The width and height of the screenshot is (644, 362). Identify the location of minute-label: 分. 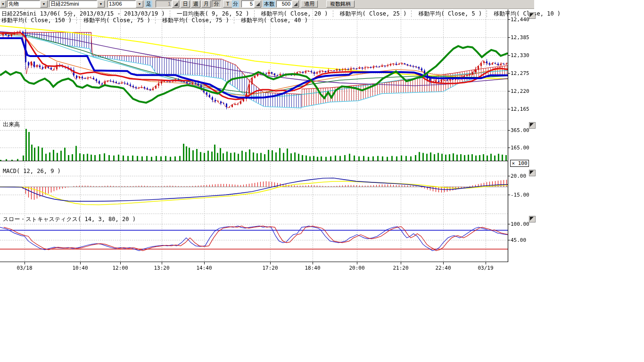
(236, 4).